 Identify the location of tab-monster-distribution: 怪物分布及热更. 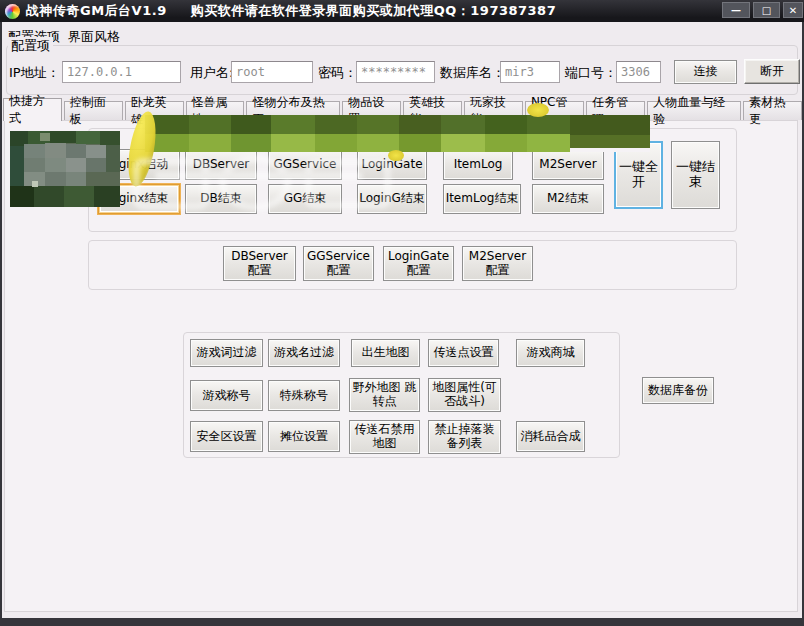
(293, 110).